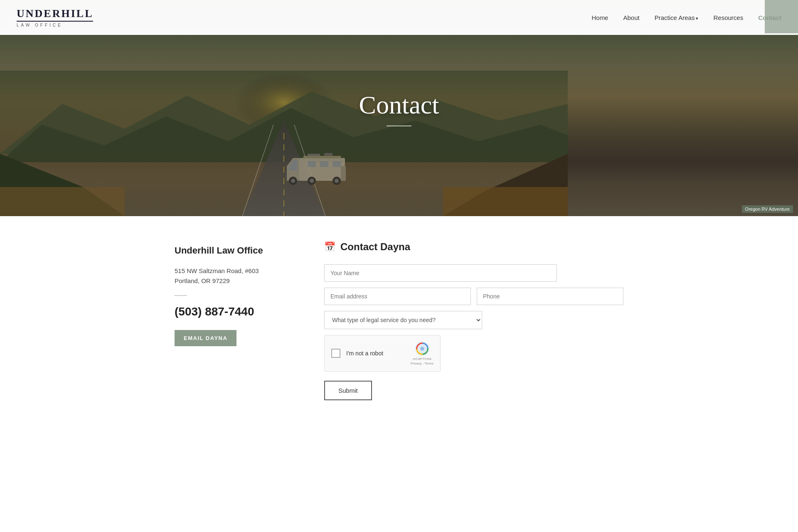  What do you see at coordinates (365, 353) in the screenshot?
I see `captcha-label: I'm not a robot` at bounding box center [365, 353].